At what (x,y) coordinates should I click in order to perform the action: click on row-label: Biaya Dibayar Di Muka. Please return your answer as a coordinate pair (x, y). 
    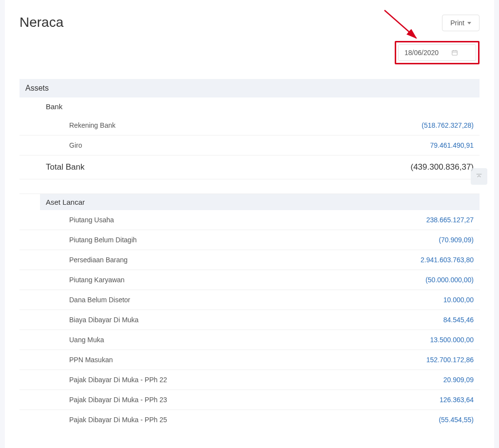
    Looking at the image, I should click on (82, 320).